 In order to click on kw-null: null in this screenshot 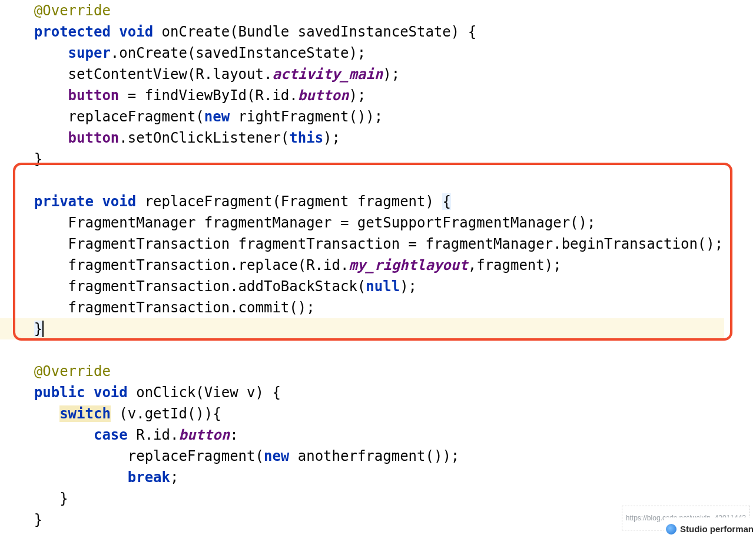, I will do `click(383, 286)`.